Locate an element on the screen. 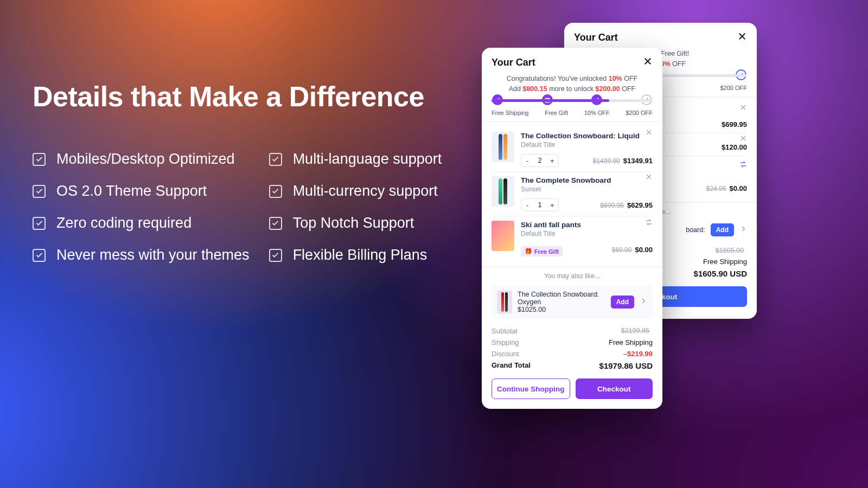  grand-total-label: Grand Total is located at coordinates (511, 365).